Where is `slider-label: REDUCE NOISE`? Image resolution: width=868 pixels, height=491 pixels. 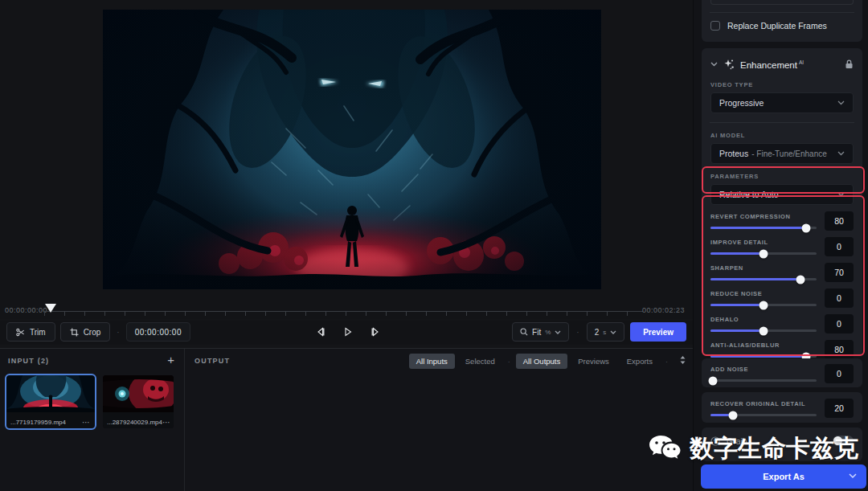 slider-label: REDUCE NOISE is located at coordinates (764, 294).